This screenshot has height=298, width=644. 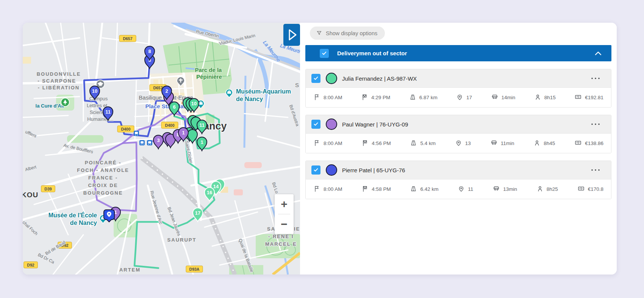 I want to click on show-display-options-button: Show display options, so click(x=347, y=33).